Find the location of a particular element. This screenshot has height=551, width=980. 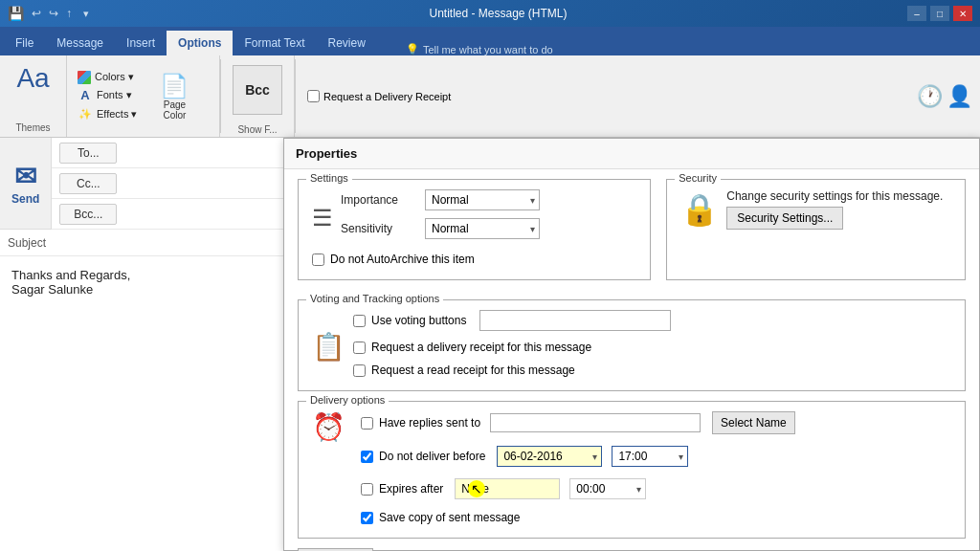

close-button: ✕ is located at coordinates (963, 13).